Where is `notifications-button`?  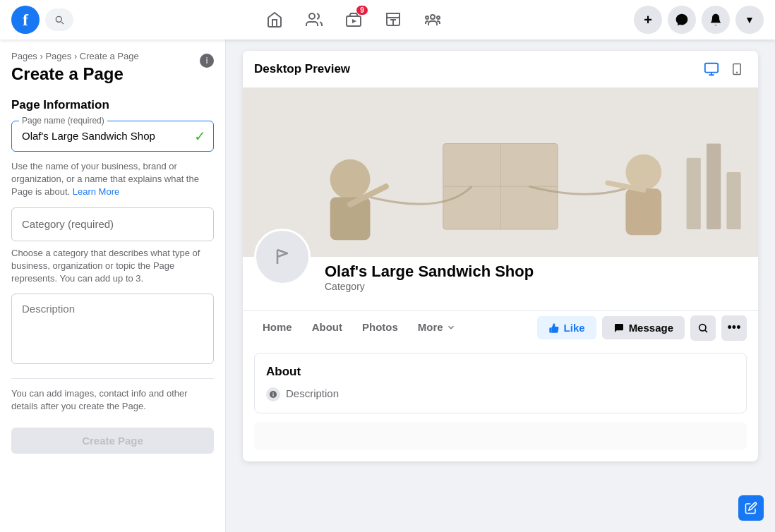 notifications-button is located at coordinates (716, 20).